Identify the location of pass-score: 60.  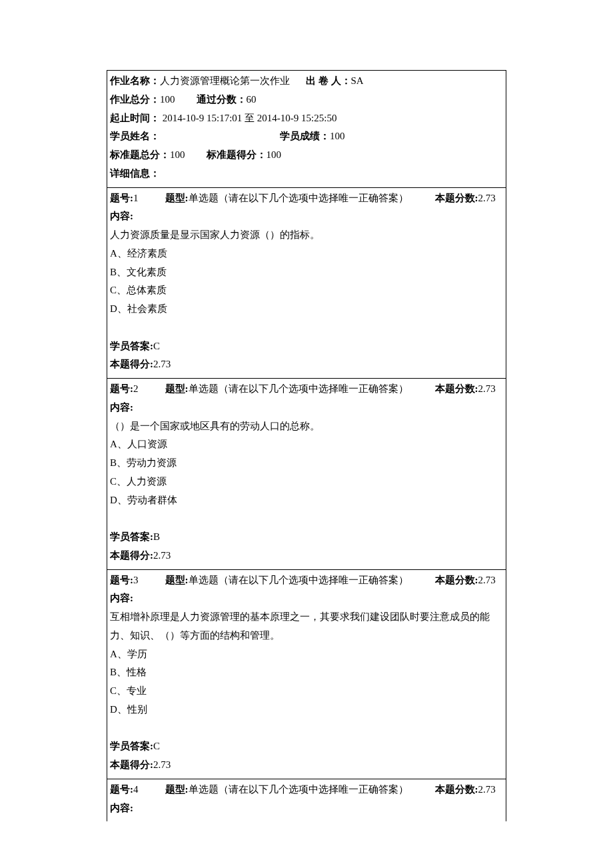
(252, 99).